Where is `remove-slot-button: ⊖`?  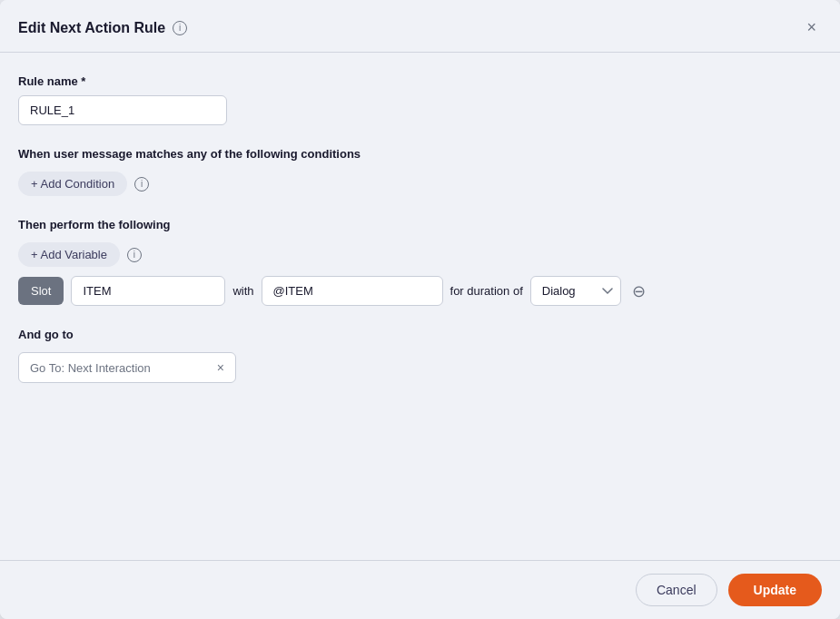
remove-slot-button: ⊖ is located at coordinates (639, 291).